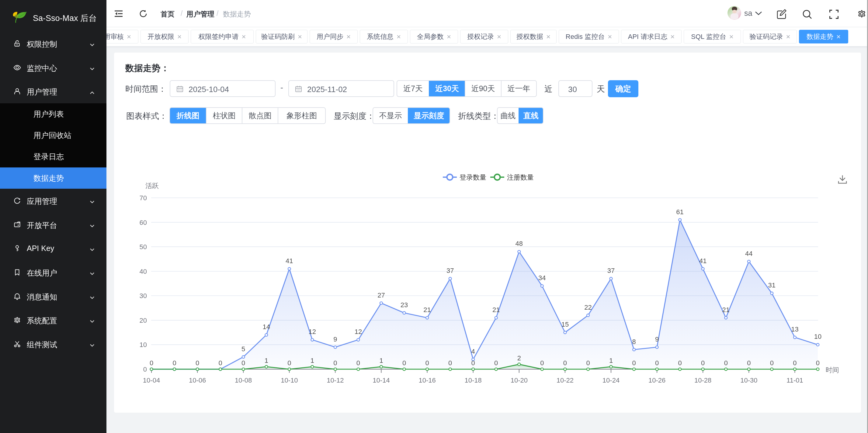 Image resolution: width=868 pixels, height=433 pixels. What do you see at coordinates (473, 380) in the screenshot?
I see `svg-text: 10-18` at bounding box center [473, 380].